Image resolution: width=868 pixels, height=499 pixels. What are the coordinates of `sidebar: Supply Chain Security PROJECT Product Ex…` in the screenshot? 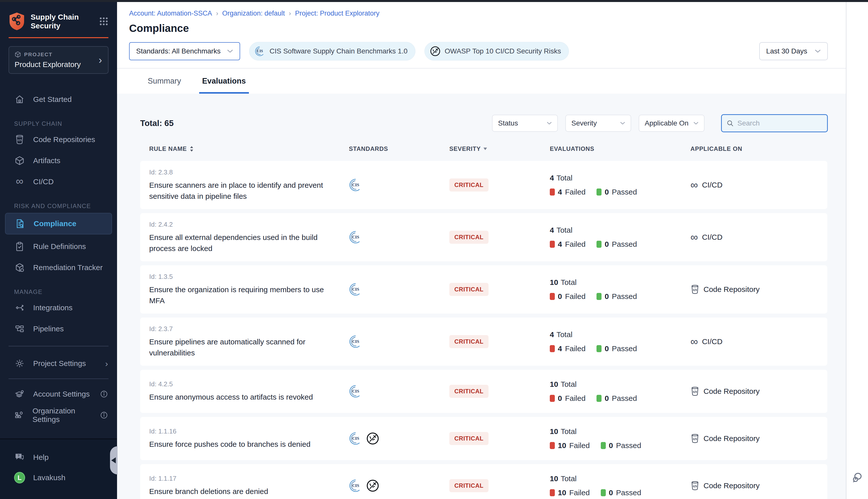 It's located at (58, 250).